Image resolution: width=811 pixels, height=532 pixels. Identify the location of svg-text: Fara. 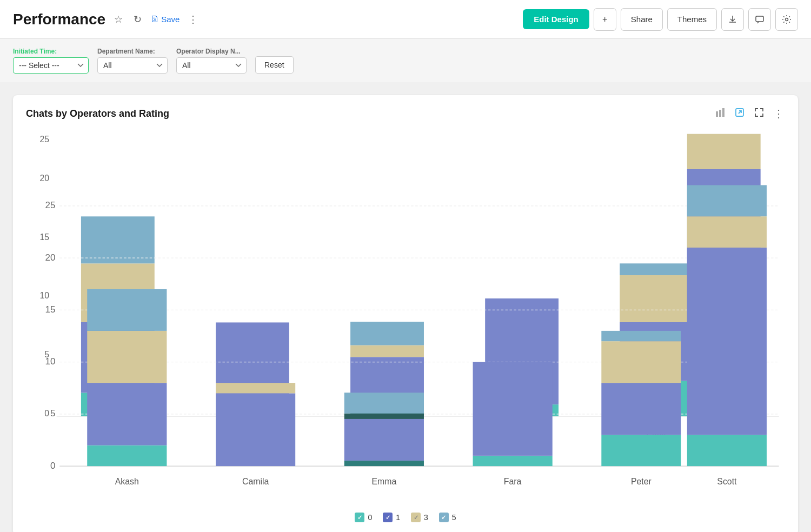
(513, 481).